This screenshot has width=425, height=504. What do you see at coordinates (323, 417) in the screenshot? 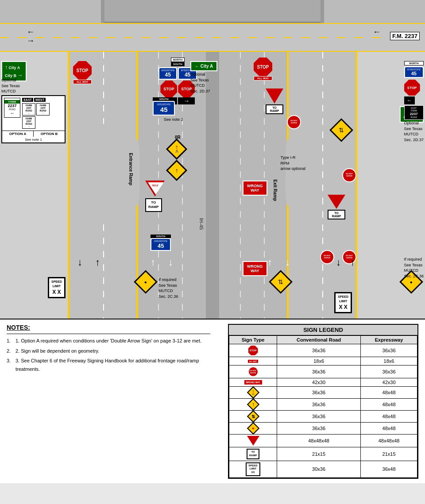
I see `table-row: ⇅ 36x36 48x48` at bounding box center [323, 417].